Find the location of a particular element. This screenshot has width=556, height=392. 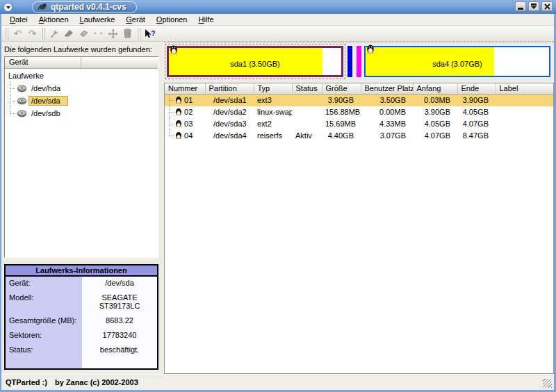

partition-bar-sda1: sda1 (3.50GB) is located at coordinates (255, 61).